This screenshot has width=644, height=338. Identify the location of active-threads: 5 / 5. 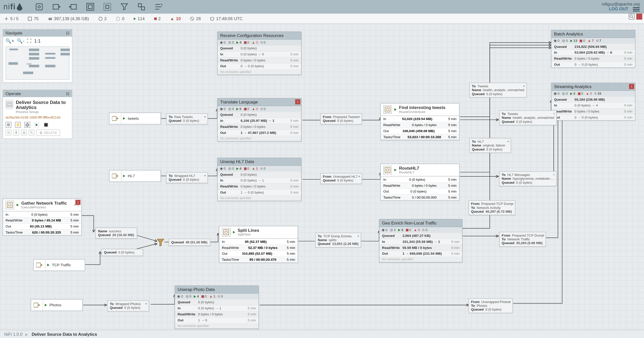
(12, 19).